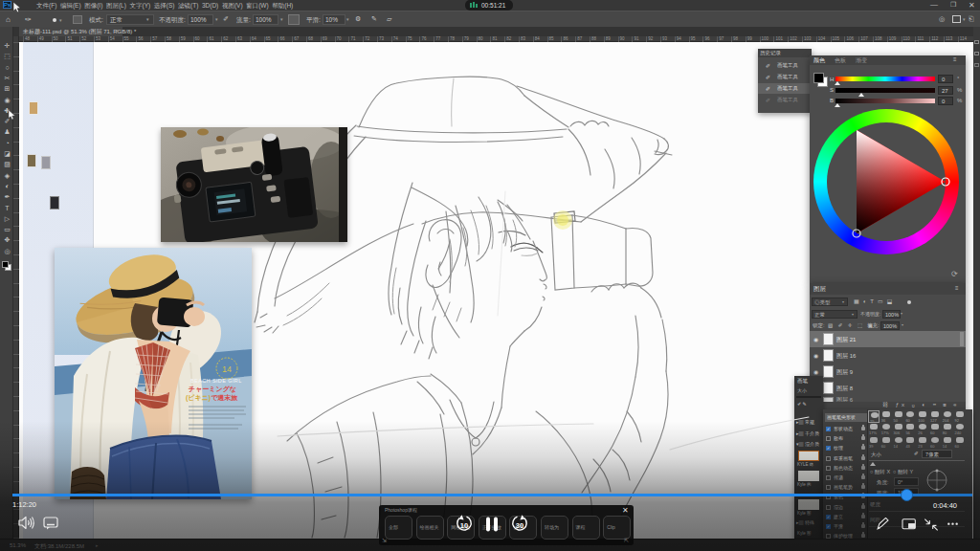 This screenshot has height=551, width=980. I want to click on svg-text: 10, so click(464, 526).